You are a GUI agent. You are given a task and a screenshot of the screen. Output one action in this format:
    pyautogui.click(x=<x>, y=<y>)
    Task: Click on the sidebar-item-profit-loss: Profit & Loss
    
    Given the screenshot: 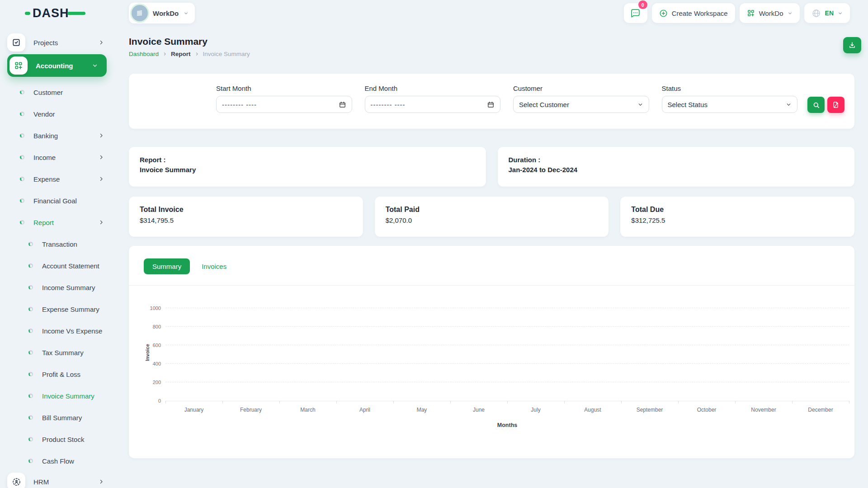 What is the action you would take?
    pyautogui.click(x=62, y=374)
    